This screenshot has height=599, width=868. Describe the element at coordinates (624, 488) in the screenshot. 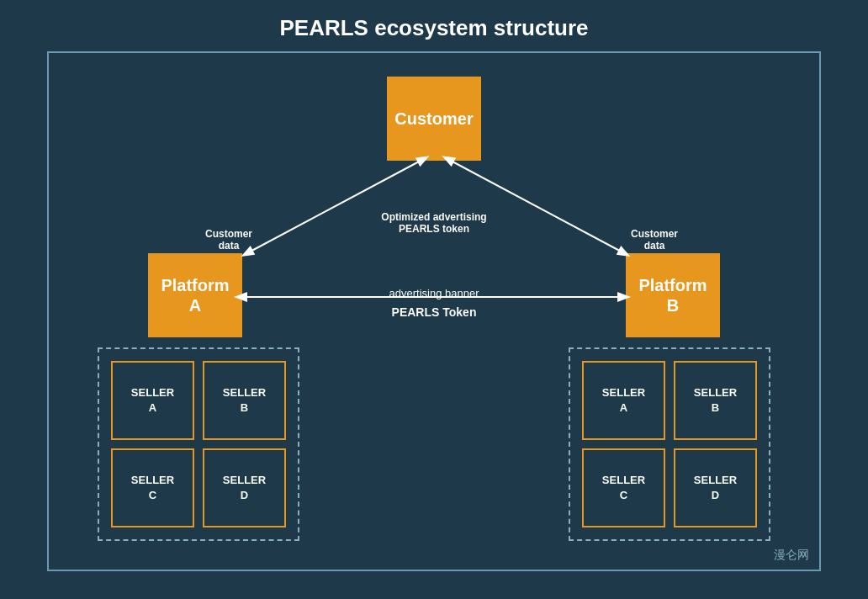

I see `seller-b3: SELLERC` at that location.